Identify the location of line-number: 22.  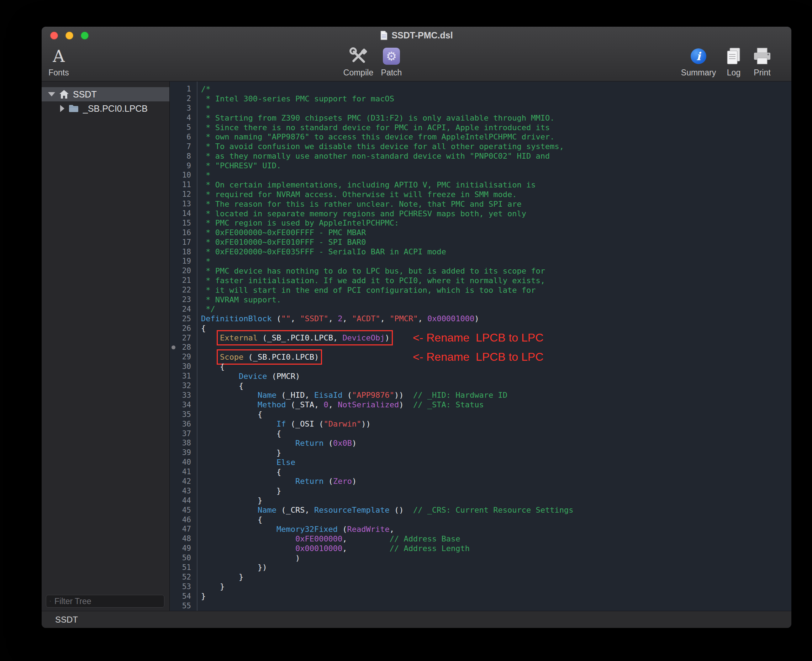
(184, 290).